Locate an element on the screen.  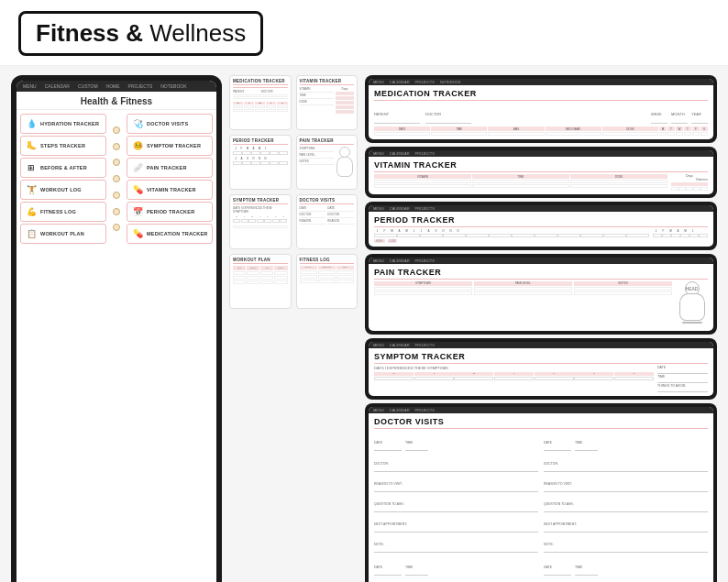
period-tracker-screen: MENU CALENDAR PROJECTS PERIOD TRACKER JF… is located at coordinates (541, 225).